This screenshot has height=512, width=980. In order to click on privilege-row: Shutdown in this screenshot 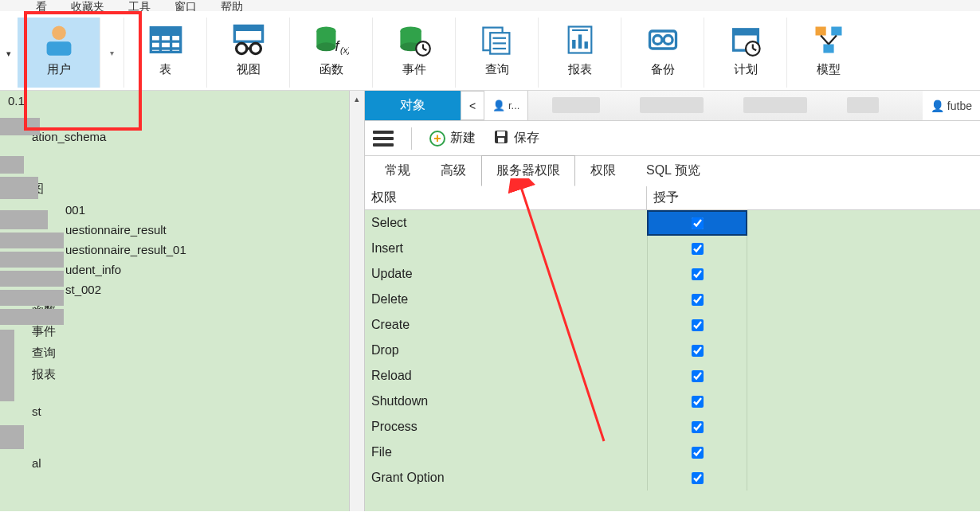, I will do `click(672, 401)`.